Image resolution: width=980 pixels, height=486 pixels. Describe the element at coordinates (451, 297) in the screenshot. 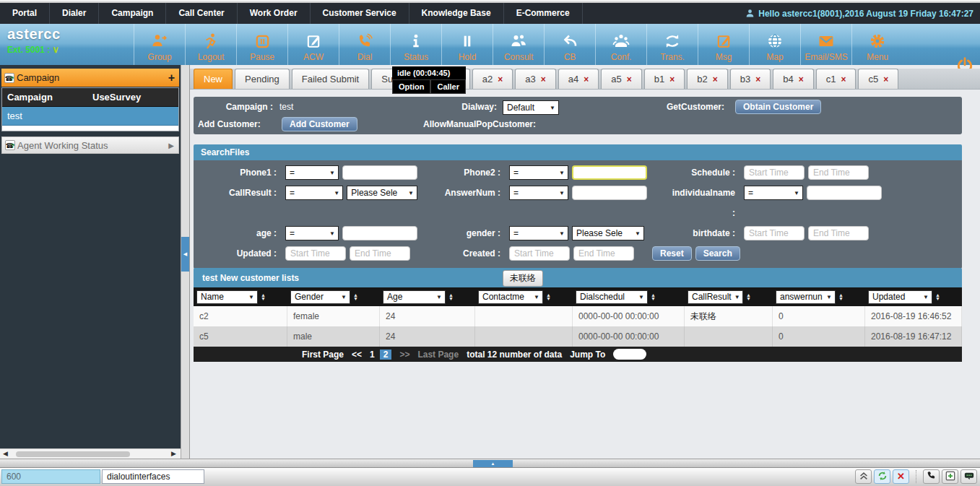

I see `sort-control-age: ▲▼` at that location.